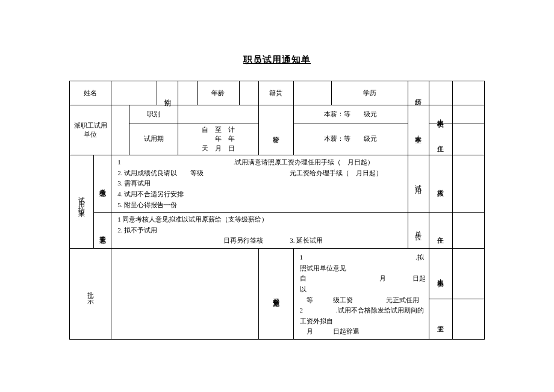 The width and height of the screenshot is (554, 392). I want to click on exp-cell, so click(441, 93).